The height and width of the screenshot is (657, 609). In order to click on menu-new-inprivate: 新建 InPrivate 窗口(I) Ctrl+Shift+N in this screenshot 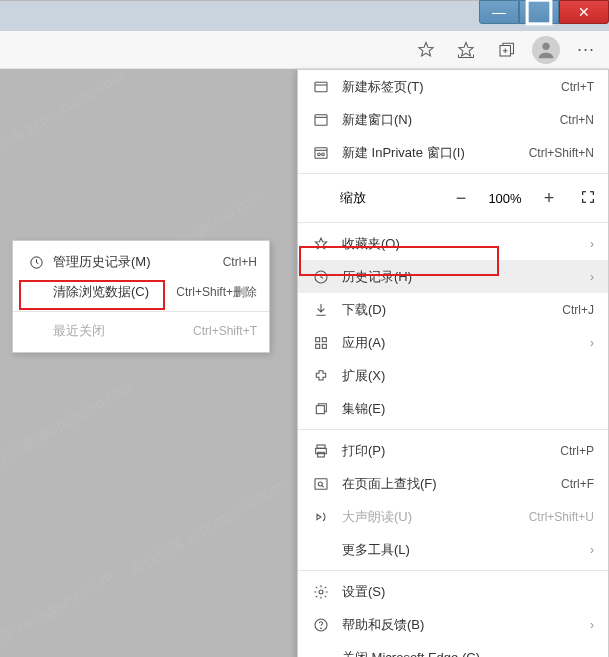, I will do `click(453, 152)`.